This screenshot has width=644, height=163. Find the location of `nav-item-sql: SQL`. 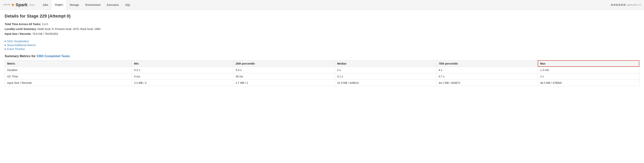

nav-item-sql: SQL is located at coordinates (128, 5).